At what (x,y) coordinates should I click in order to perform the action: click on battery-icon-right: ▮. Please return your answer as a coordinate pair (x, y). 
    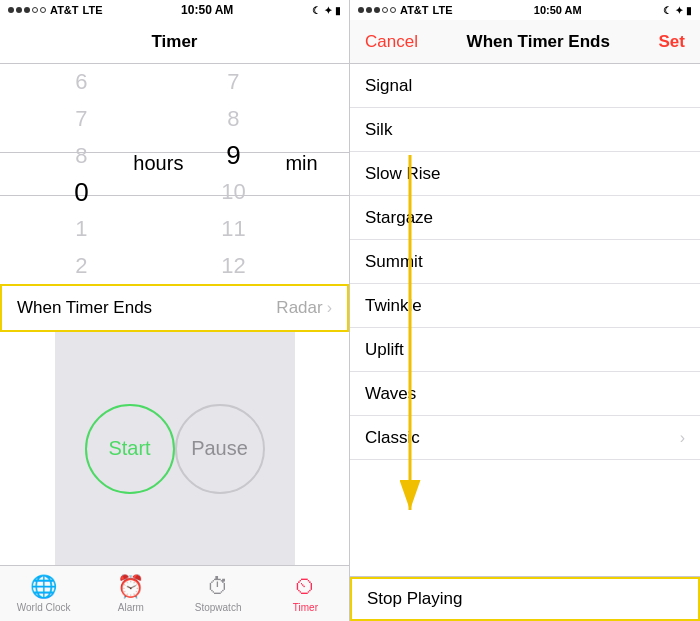
    Looking at the image, I should click on (689, 10).